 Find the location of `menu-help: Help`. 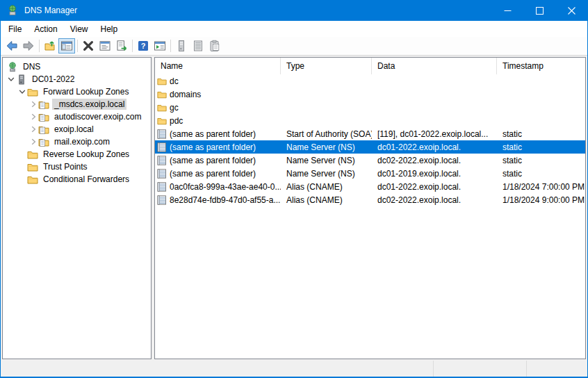

menu-help: Help is located at coordinates (110, 29).